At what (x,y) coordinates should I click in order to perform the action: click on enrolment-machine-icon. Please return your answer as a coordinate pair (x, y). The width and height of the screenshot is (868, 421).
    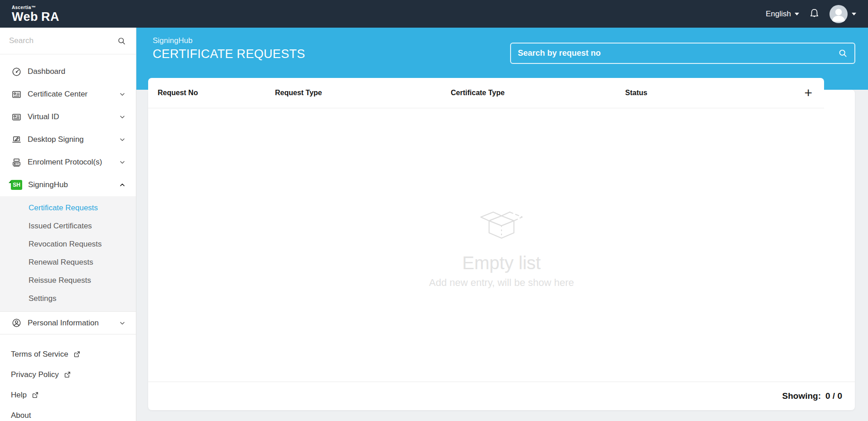
    Looking at the image, I should click on (16, 162).